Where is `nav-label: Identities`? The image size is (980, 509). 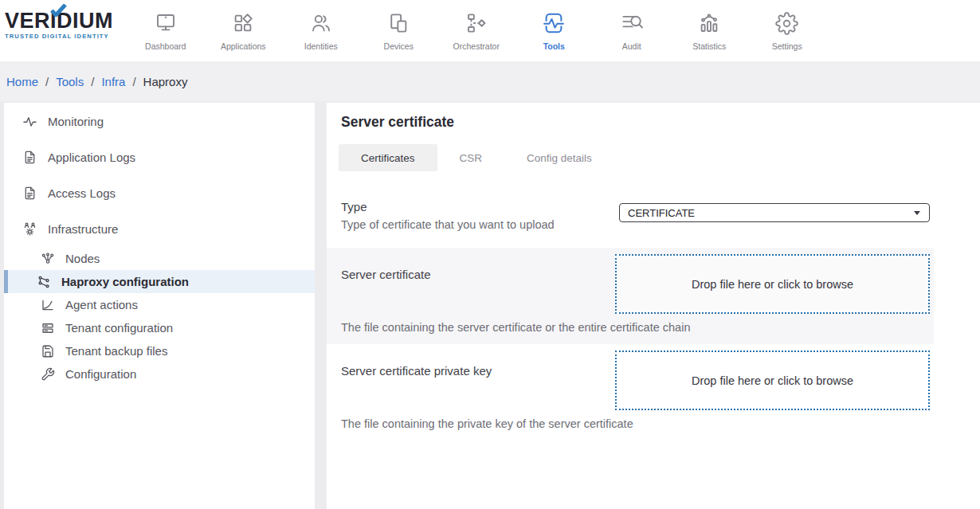 nav-label: Identities is located at coordinates (321, 46).